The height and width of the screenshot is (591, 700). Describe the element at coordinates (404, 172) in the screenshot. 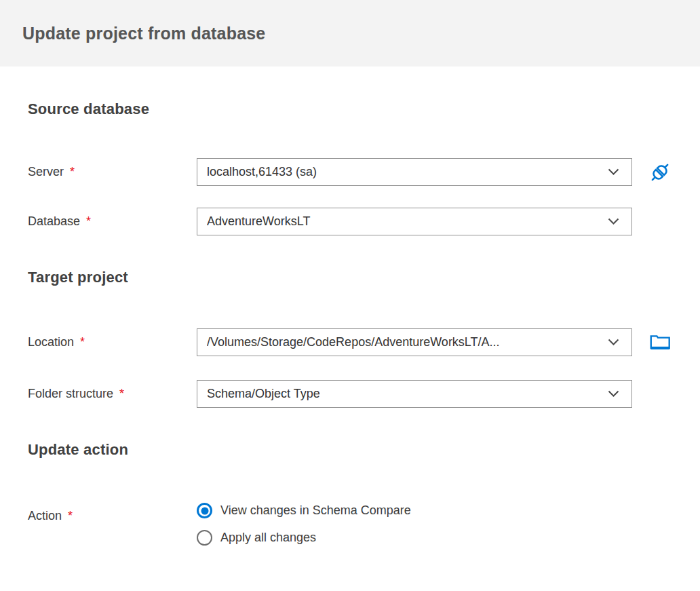

I see `server-dropdown-value: localhost,61433 (sa)` at that location.